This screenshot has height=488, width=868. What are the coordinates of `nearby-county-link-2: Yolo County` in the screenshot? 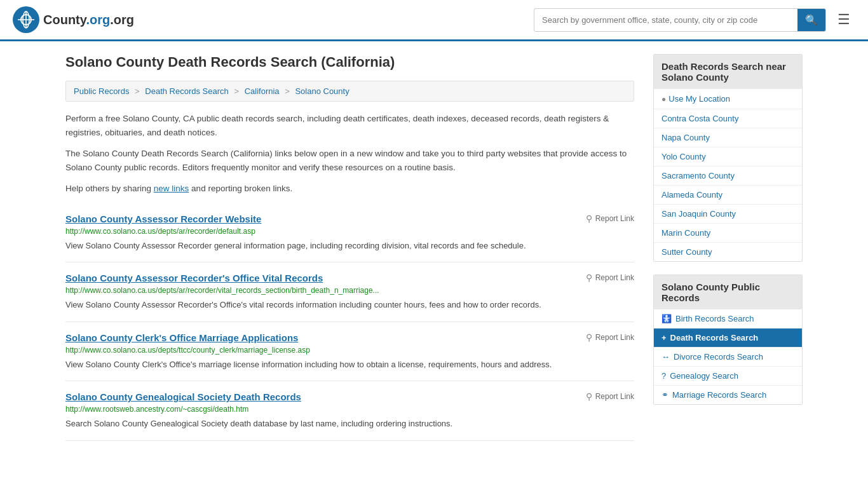 It's located at (728, 156).